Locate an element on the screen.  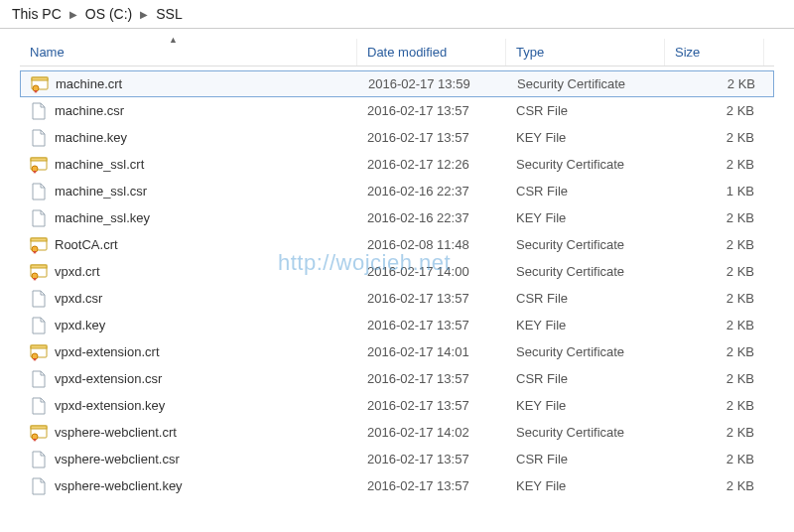
file-row: machine_ssl.key2016-02-16 22:37KEY File2… is located at coordinates (397, 218).